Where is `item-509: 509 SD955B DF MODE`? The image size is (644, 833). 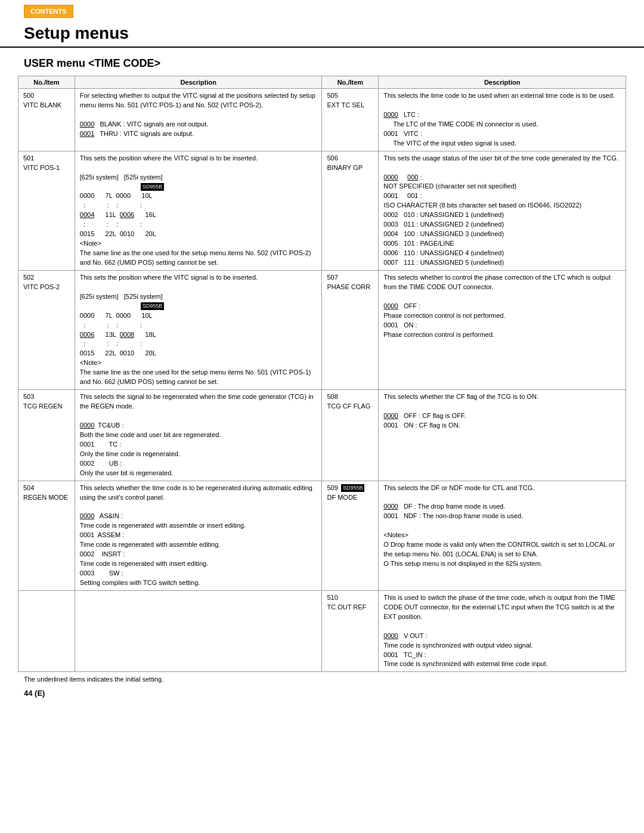 item-509: 509 SD955B DF MODE is located at coordinates (351, 535).